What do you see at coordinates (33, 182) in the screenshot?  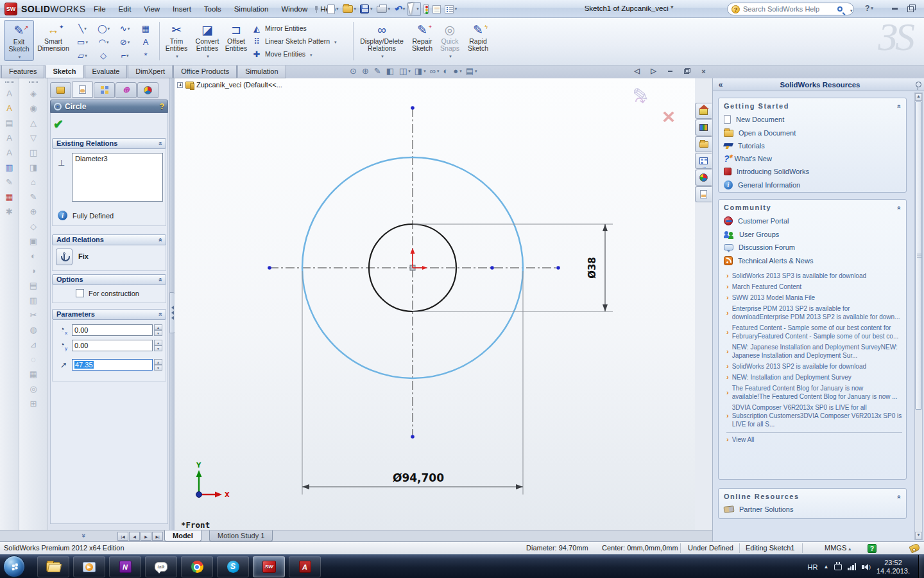 I see `toolbar-icon: ⌂` at bounding box center [33, 182].